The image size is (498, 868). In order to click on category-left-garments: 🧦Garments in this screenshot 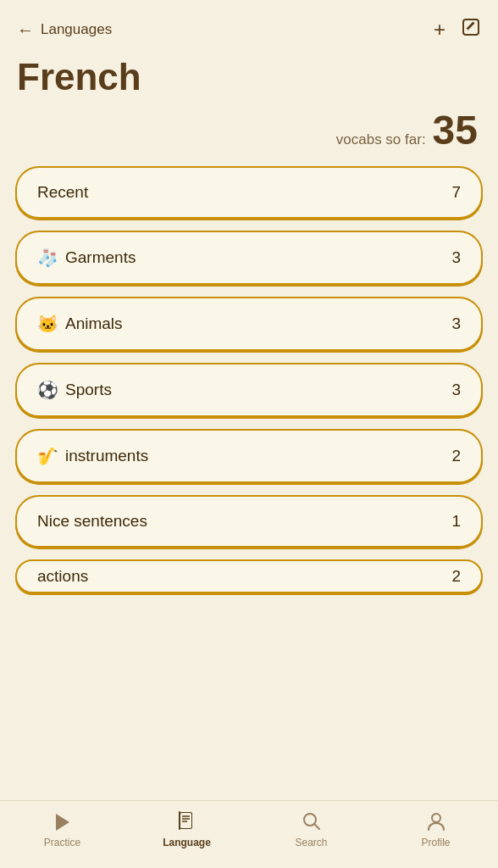, I will do `click(86, 258)`.